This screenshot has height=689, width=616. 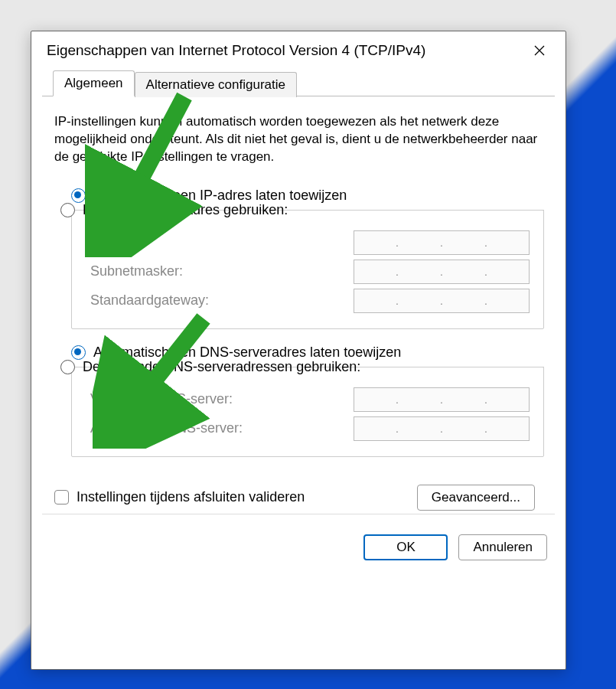 I want to click on ip-manual-row: Het volgende IP-adres gebruiken:, so click(x=174, y=210).